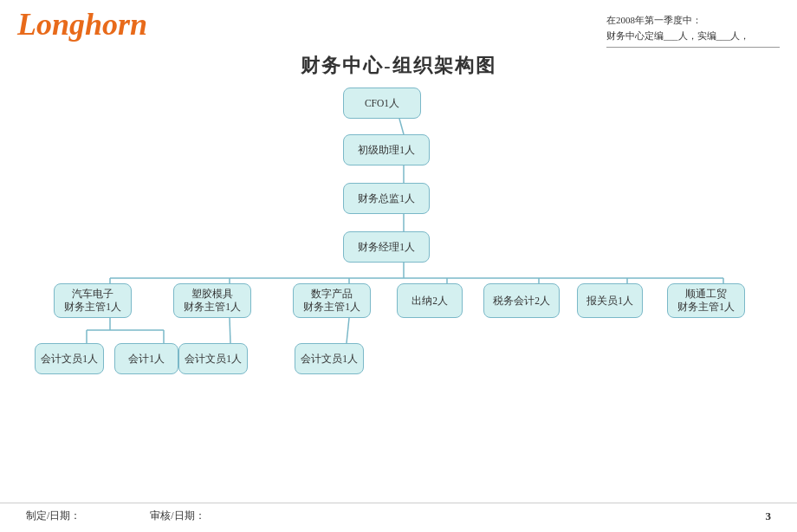  What do you see at coordinates (146, 359) in the screenshot?
I see `node-accountant1: 会计1人` at bounding box center [146, 359].